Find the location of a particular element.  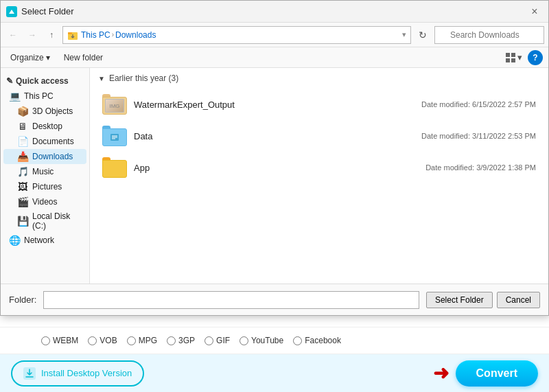

forward-button: → is located at coordinates (32, 35).